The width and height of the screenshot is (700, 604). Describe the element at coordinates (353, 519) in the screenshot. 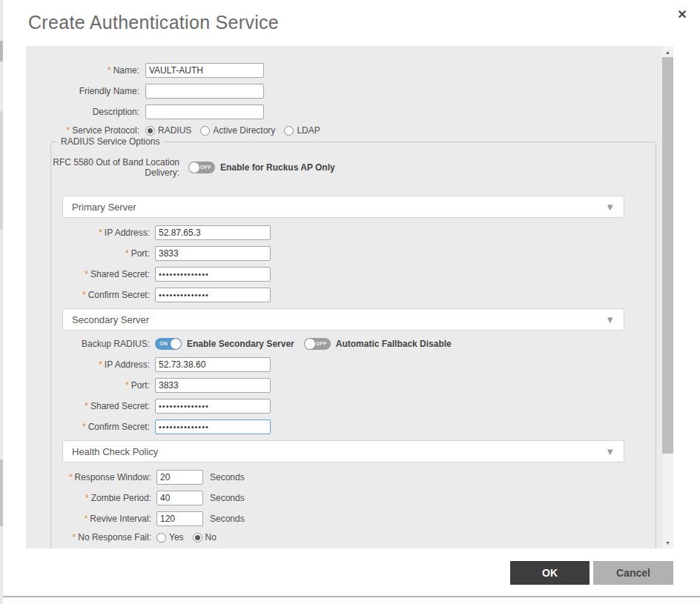

I see `revive-interval-row: * Revive Interval: Seconds` at that location.